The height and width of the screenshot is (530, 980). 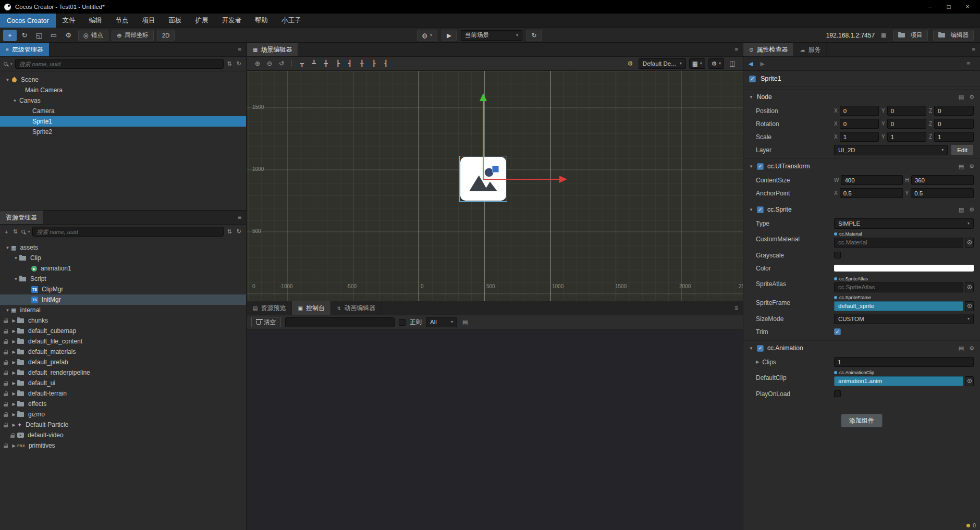 I want to click on close-button: ×, so click(x=967, y=7).